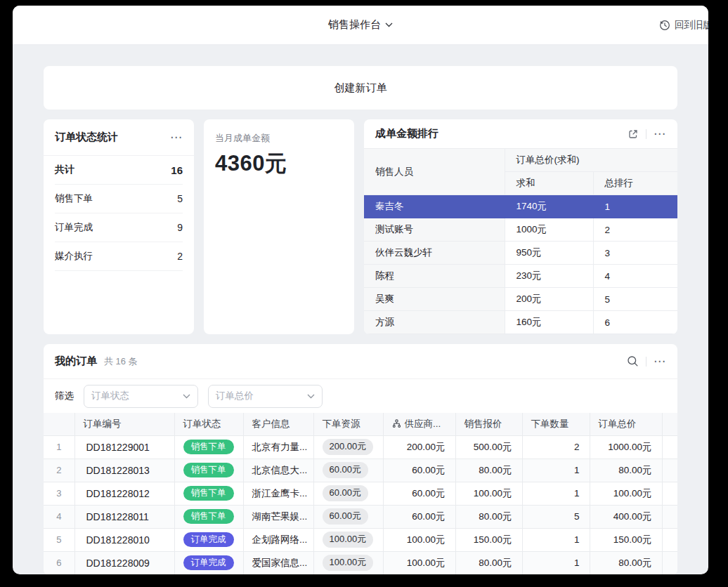  What do you see at coordinates (521, 299) in the screenshot?
I see `ranking-row: 吴爽200元5` at bounding box center [521, 299].